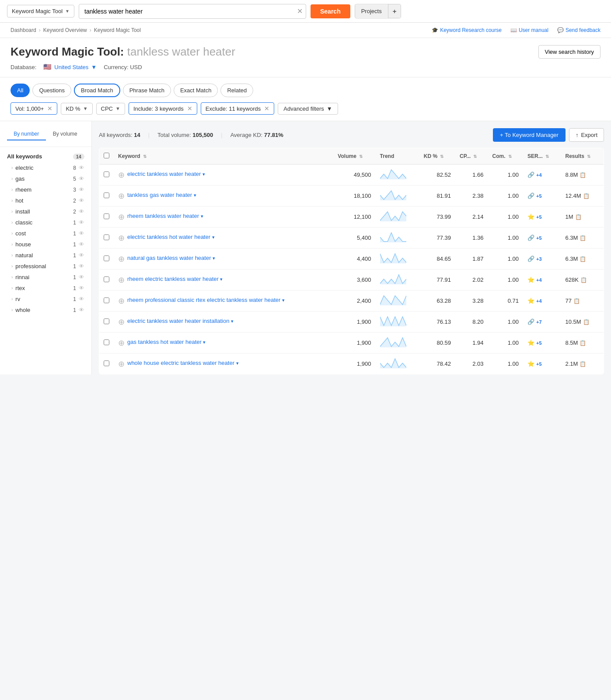 This screenshot has width=611, height=700. I want to click on chip-exclude: Exclude: 11 keywords ✕, so click(237, 108).